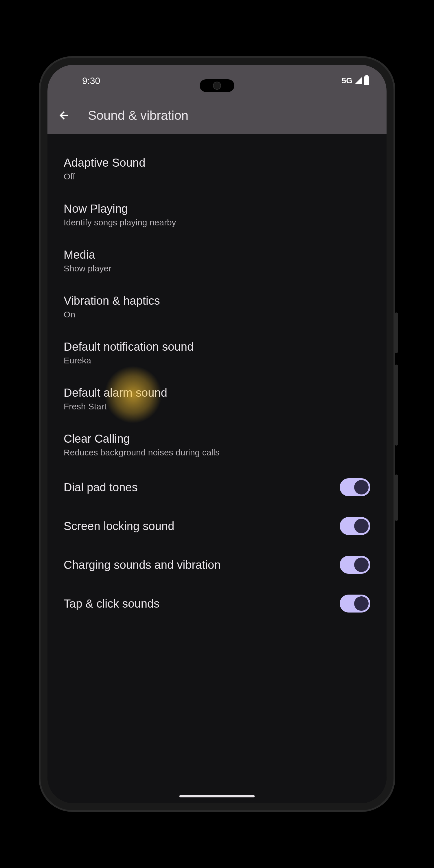 This screenshot has width=434, height=868. I want to click on setting-default-alarm: Default alarm sound Fresh Start, so click(217, 399).